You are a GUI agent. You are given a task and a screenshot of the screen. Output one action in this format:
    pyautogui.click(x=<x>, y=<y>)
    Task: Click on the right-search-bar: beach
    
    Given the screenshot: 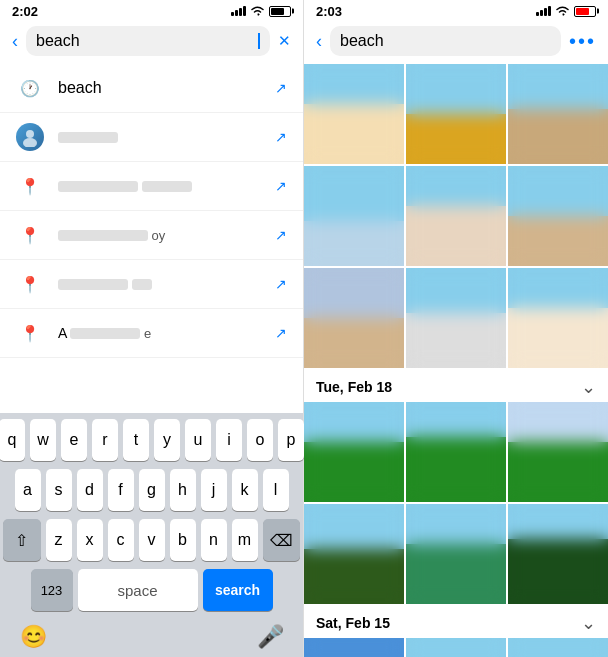 What is the action you would take?
    pyautogui.click(x=446, y=41)
    